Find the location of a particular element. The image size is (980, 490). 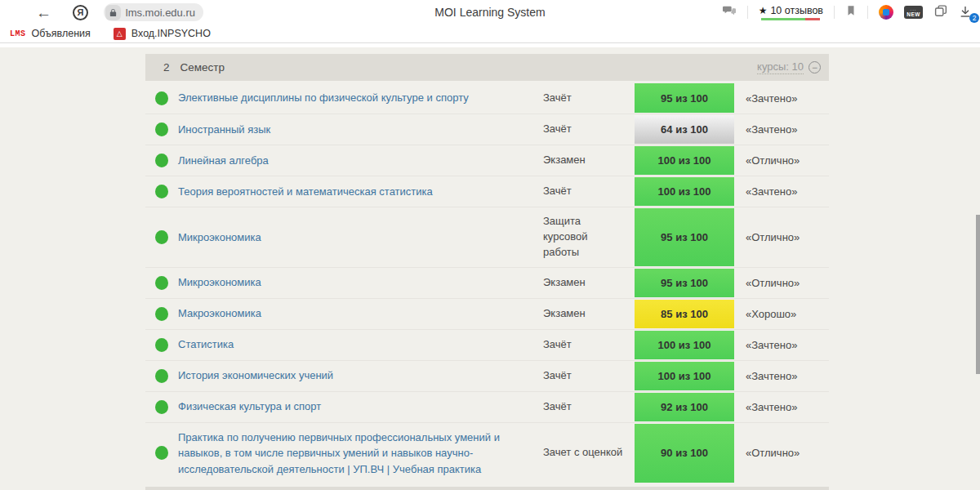

browser-toolbar: ← Я ↻ lms.moi.edu.ru MOI Learning System… is located at coordinates (490, 12).